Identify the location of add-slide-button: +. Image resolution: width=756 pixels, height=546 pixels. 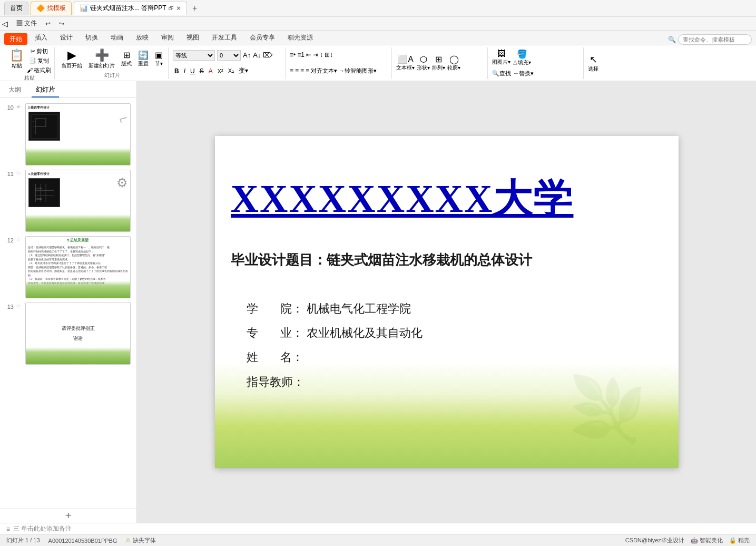
(68, 515).